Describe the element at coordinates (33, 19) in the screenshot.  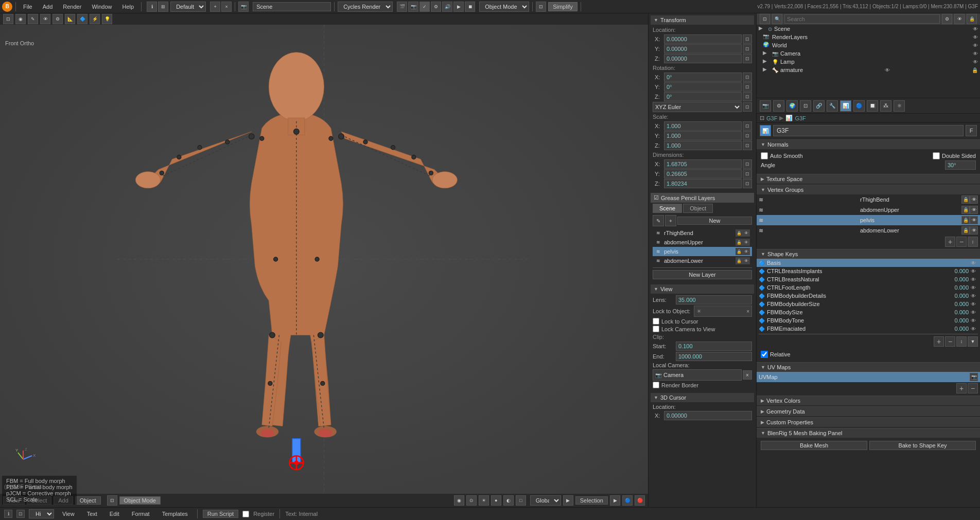
I see `view-icon3: ✎` at that location.